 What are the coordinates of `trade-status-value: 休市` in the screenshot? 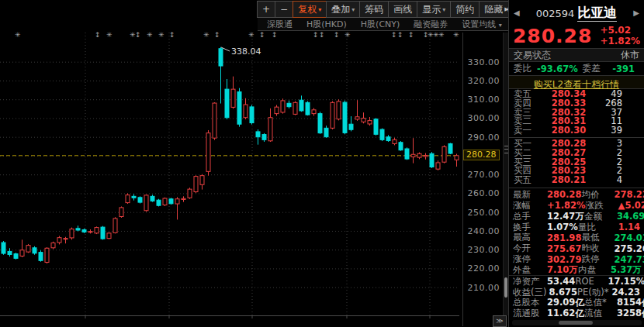 It's located at (630, 56).